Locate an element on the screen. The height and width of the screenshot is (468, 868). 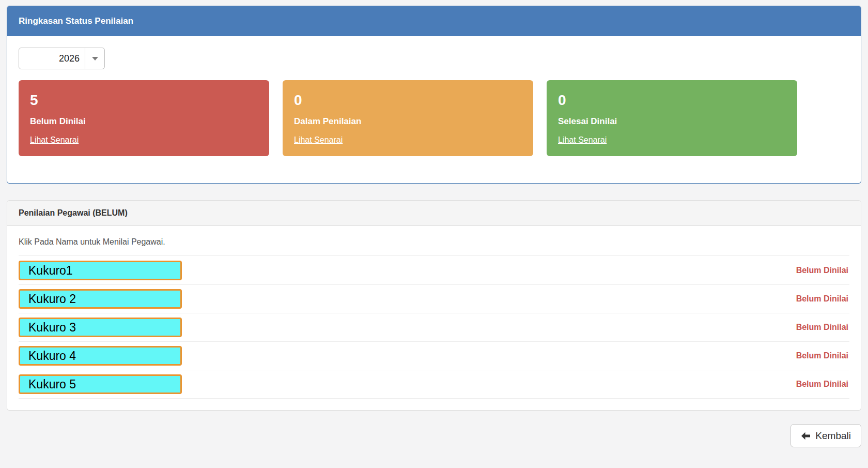
year-select-value: 2026 is located at coordinates (52, 58).